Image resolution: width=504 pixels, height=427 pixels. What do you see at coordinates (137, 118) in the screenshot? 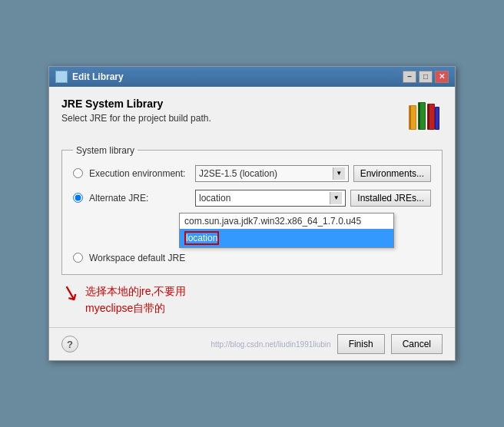
I see `dialog-subtitle: Select JRE for the project build path.` at bounding box center [137, 118].